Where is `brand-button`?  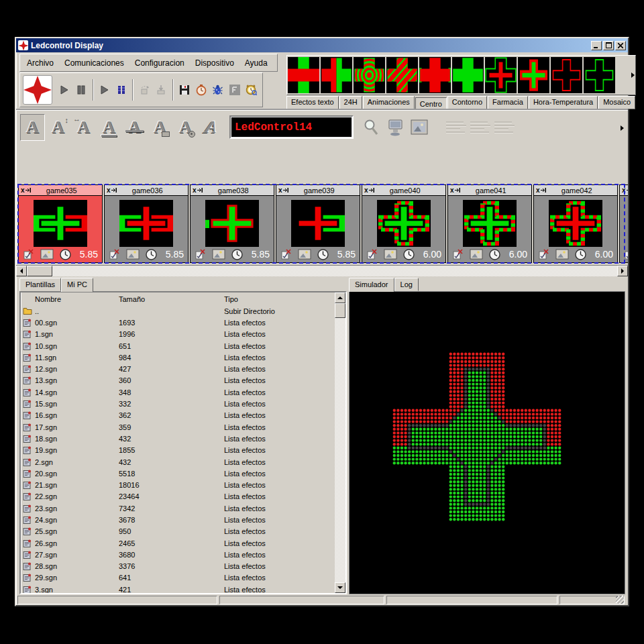 brand-button is located at coordinates (38, 90).